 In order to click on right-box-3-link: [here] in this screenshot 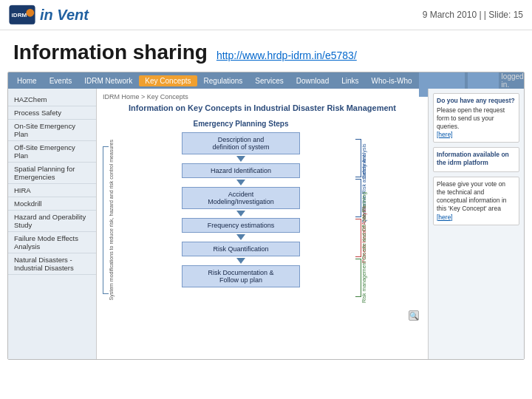, I will do `click(445, 217)`.